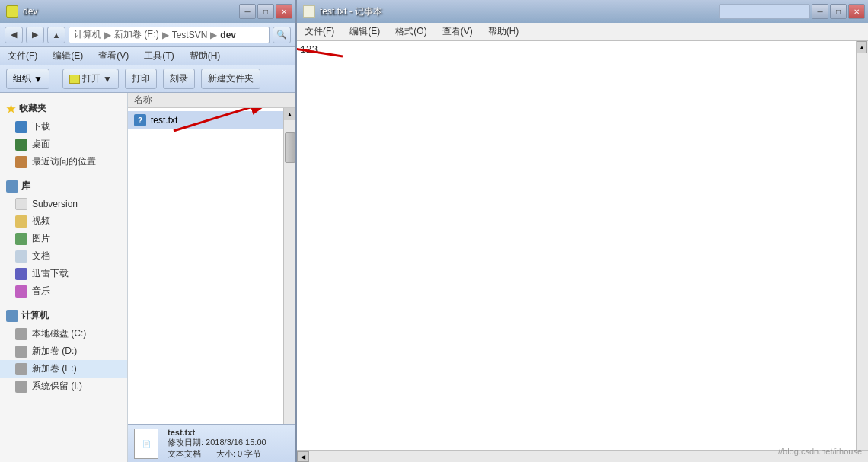 The height and width of the screenshot is (462, 868). I want to click on explorer-title-text: dev, so click(30, 11).